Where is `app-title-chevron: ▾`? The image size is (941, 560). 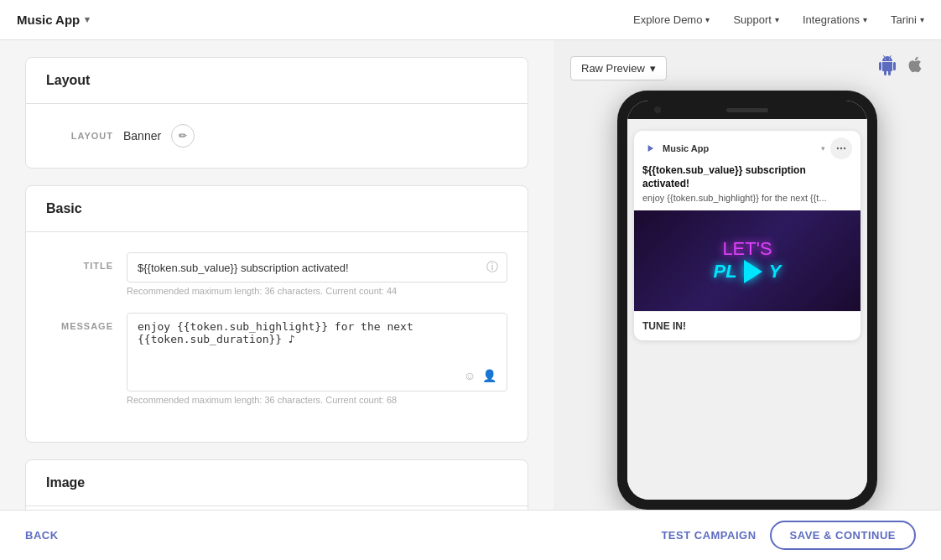 app-title-chevron: ▾ is located at coordinates (87, 20).